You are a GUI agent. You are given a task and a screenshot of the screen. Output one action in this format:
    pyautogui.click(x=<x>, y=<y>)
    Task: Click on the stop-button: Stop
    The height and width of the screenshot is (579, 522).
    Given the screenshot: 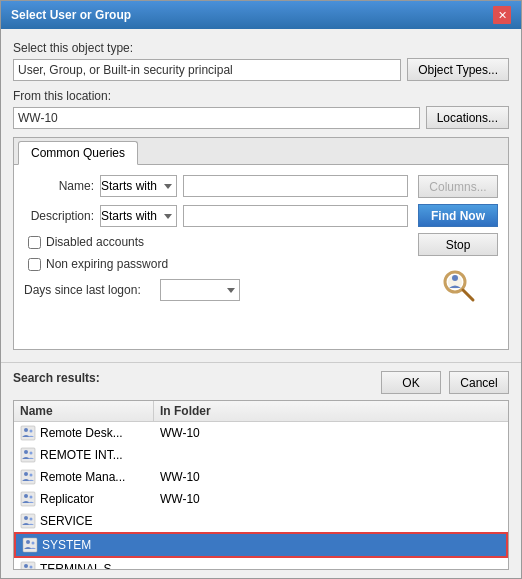 What is the action you would take?
    pyautogui.click(x=458, y=244)
    